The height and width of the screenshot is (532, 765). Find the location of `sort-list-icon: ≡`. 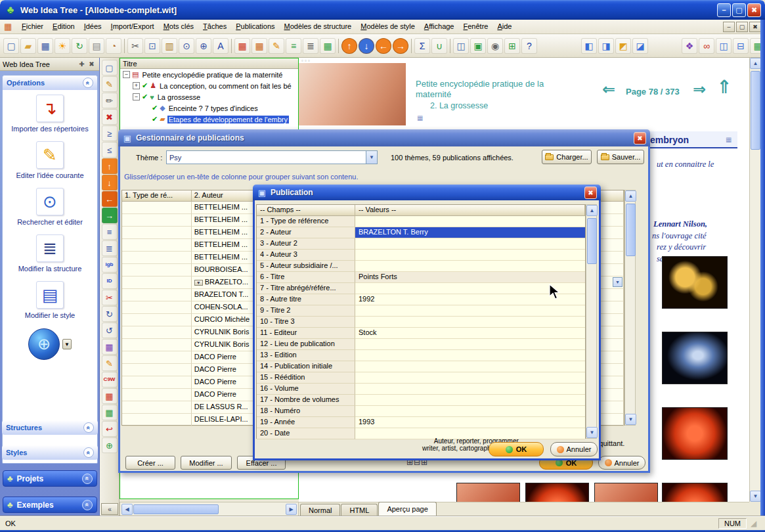

sort-list-icon: ≡ is located at coordinates (110, 232).